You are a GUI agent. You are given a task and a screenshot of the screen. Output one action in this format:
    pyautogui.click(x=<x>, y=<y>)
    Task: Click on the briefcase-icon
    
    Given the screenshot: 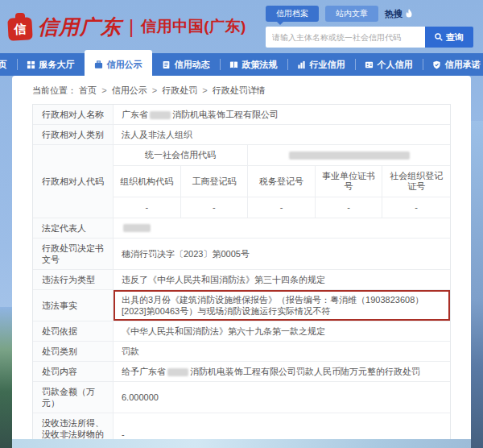 What is the action you would take?
    pyautogui.click(x=98, y=64)
    